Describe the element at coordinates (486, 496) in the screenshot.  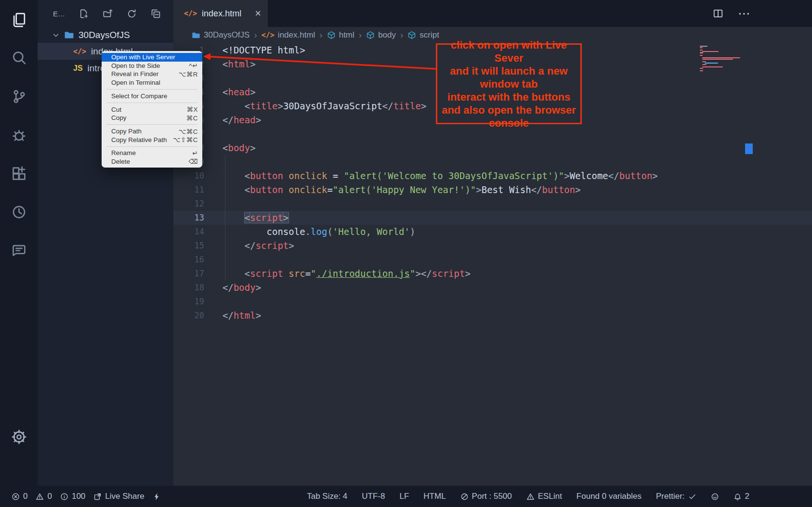
I see `status-port: Port : 5500` at that location.